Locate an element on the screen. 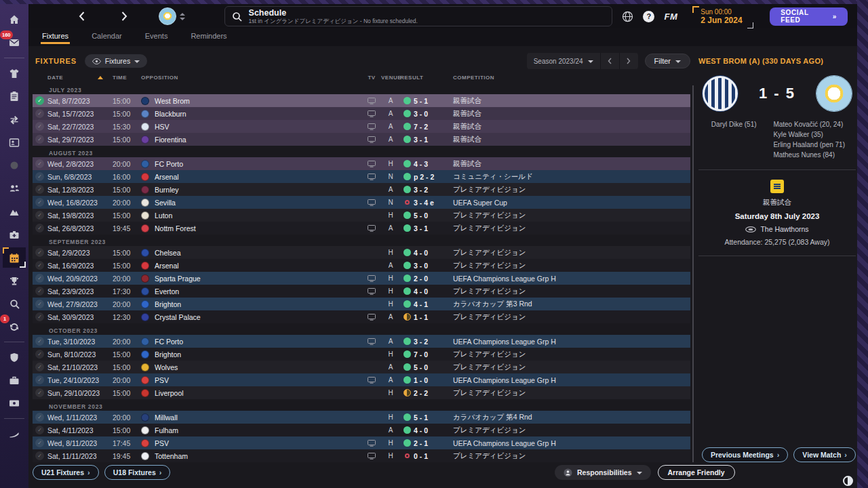 The width and height of the screenshot is (868, 488). fixture-row: ✓Wed, 8/11/202317:45PSVH2 - 1UEFA Champi… is located at coordinates (361, 443).